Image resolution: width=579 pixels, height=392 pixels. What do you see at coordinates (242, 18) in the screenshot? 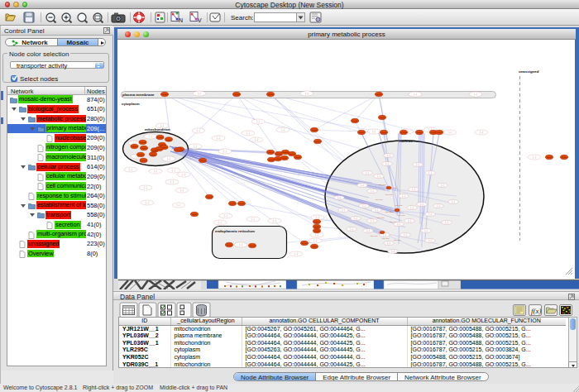
I see `svg-text: Search:` at bounding box center [242, 18].